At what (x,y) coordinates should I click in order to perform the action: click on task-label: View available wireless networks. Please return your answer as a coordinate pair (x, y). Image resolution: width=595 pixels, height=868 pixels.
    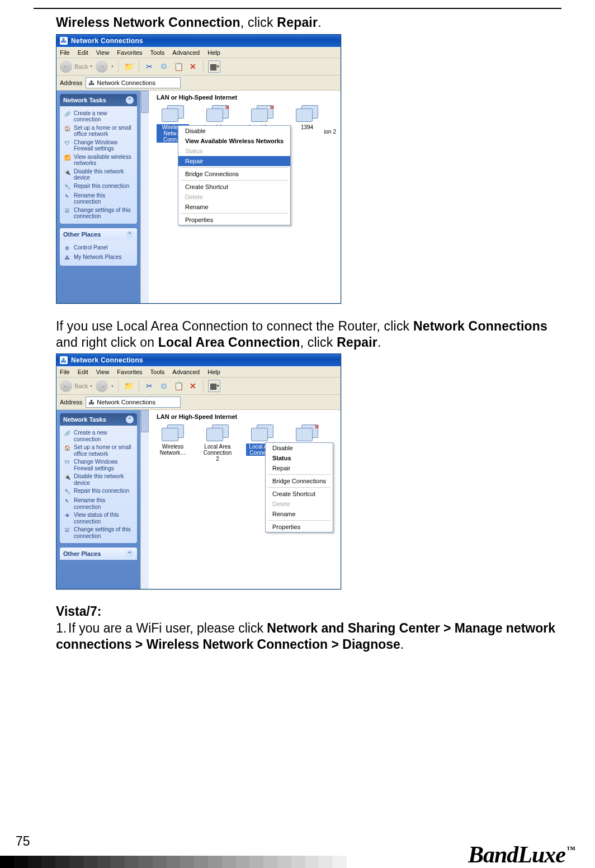
    Looking at the image, I should click on (104, 160).